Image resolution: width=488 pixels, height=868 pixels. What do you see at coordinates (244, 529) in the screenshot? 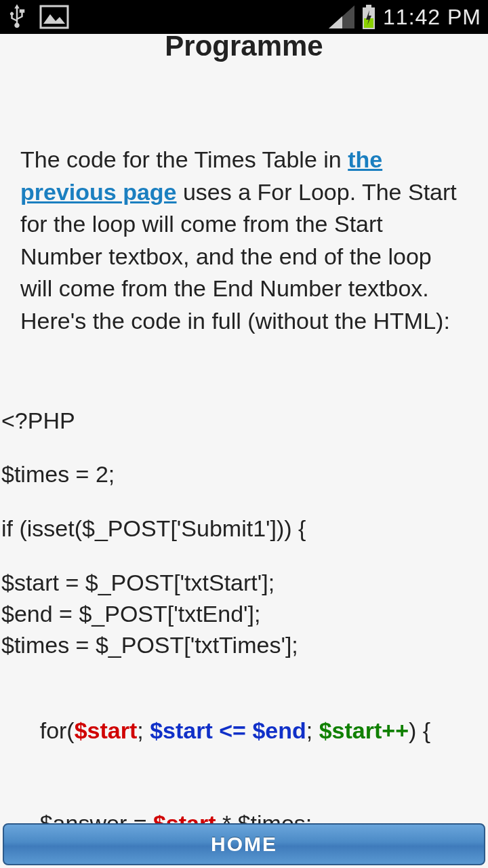
I see `code-line: if (isset($_POST['Submit1'])) {` at bounding box center [244, 529].